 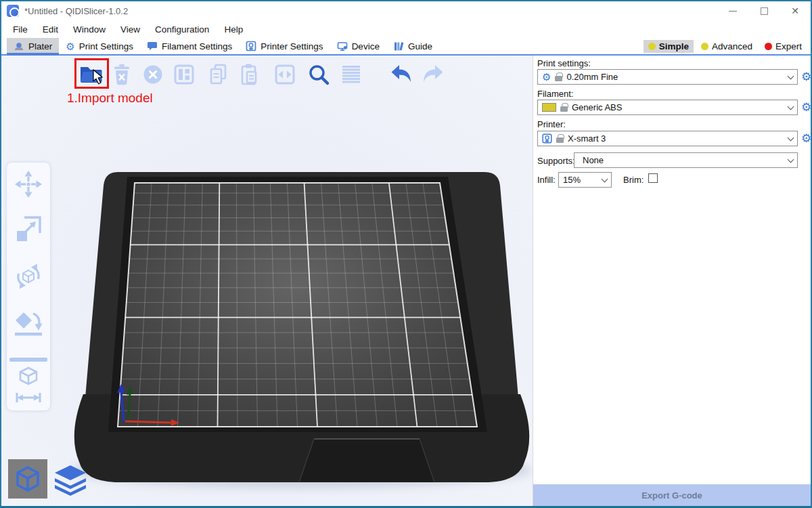 What do you see at coordinates (153, 75) in the screenshot?
I see `delete-all-icon` at bounding box center [153, 75].